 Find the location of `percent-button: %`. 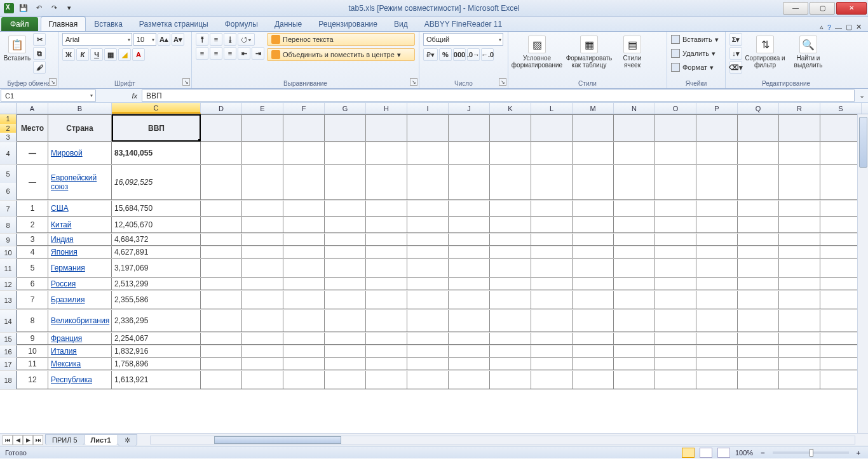

percent-button: % is located at coordinates (445, 55).